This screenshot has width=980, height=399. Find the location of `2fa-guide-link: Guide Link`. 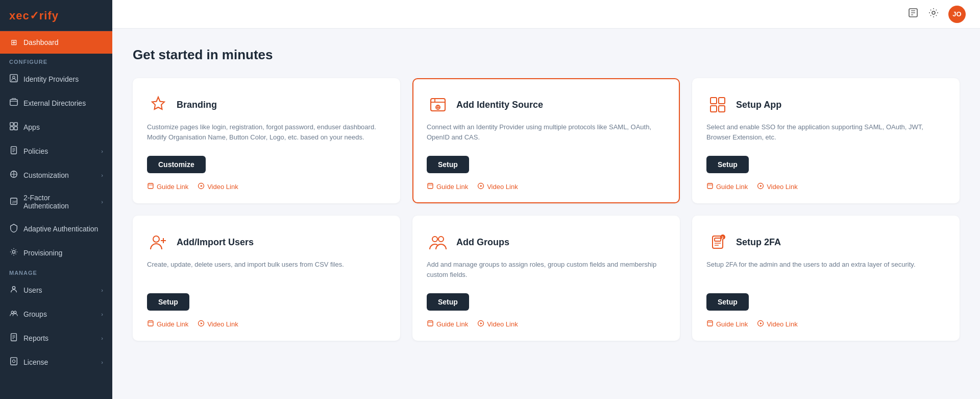

2fa-guide-link: Guide Link is located at coordinates (727, 324).